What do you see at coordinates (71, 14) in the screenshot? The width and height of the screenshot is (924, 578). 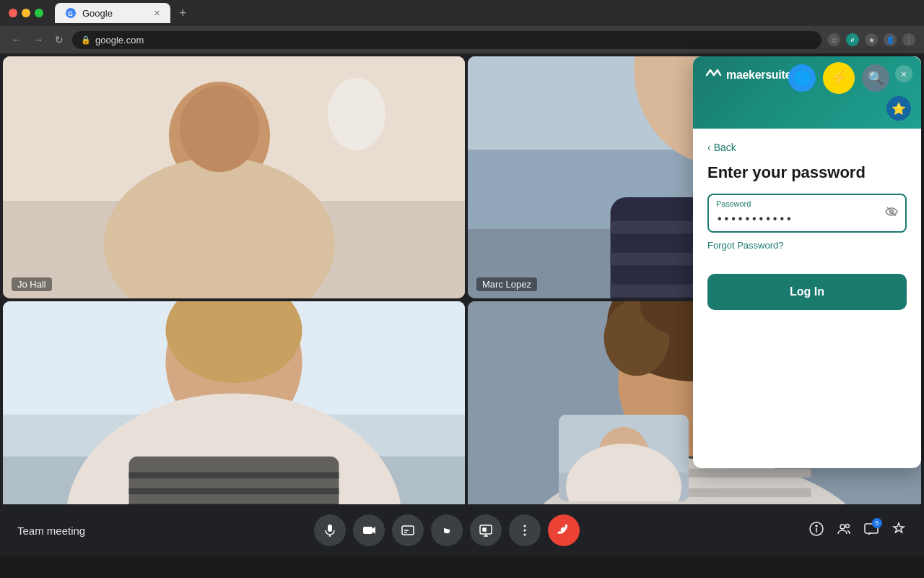 I see `svg-text: G` at bounding box center [71, 14].